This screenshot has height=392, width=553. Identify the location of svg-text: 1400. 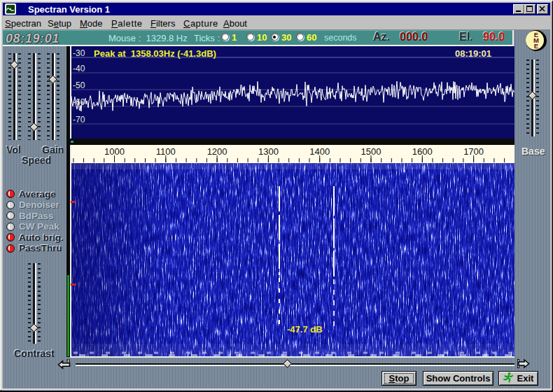
(319, 151).